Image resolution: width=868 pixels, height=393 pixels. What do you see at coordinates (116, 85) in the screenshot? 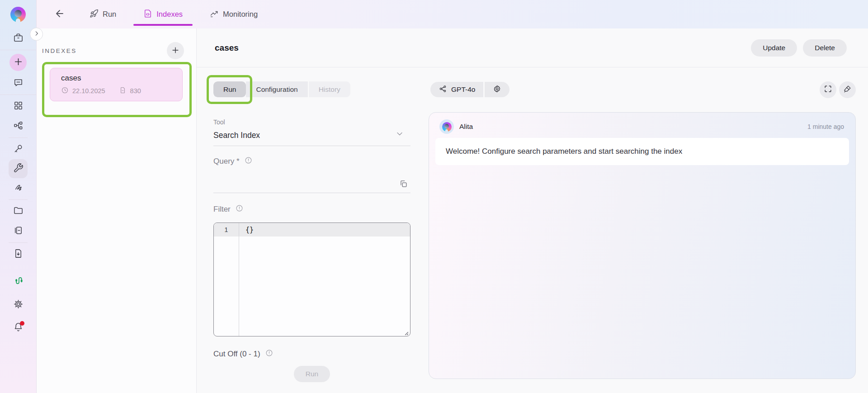
I see `index-card-cases: cases 22.10.2025 830` at bounding box center [116, 85].